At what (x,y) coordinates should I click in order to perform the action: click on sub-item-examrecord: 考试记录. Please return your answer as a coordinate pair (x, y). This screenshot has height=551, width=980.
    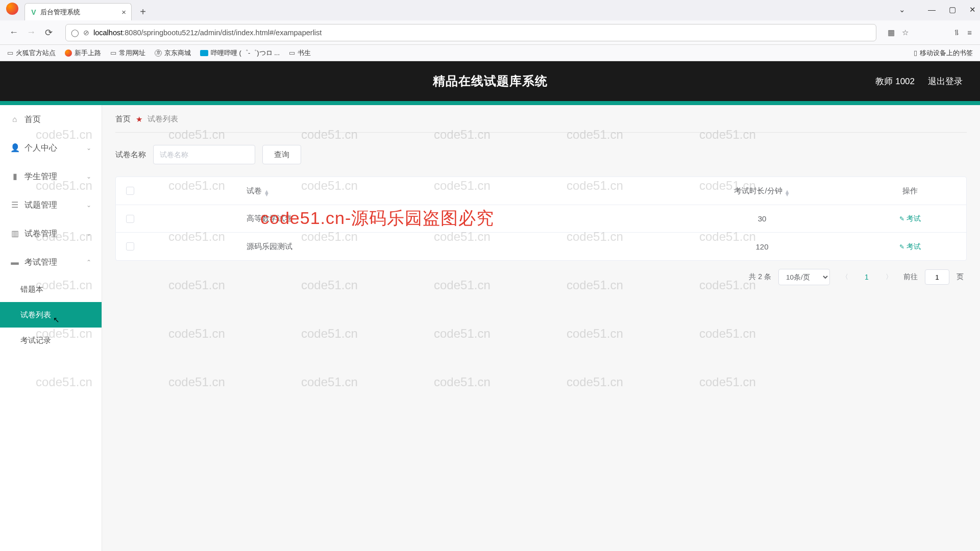
    Looking at the image, I should click on (51, 340).